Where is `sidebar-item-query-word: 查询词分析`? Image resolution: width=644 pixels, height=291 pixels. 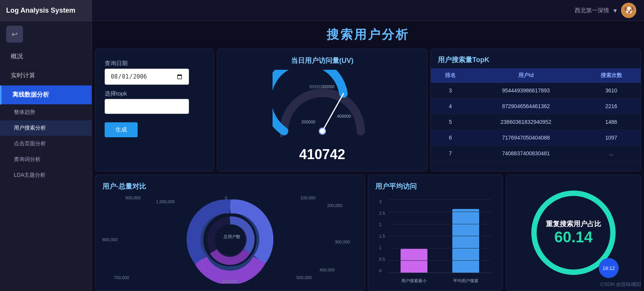 sidebar-item-query-word: 查询词分析 is located at coordinates (46, 159).